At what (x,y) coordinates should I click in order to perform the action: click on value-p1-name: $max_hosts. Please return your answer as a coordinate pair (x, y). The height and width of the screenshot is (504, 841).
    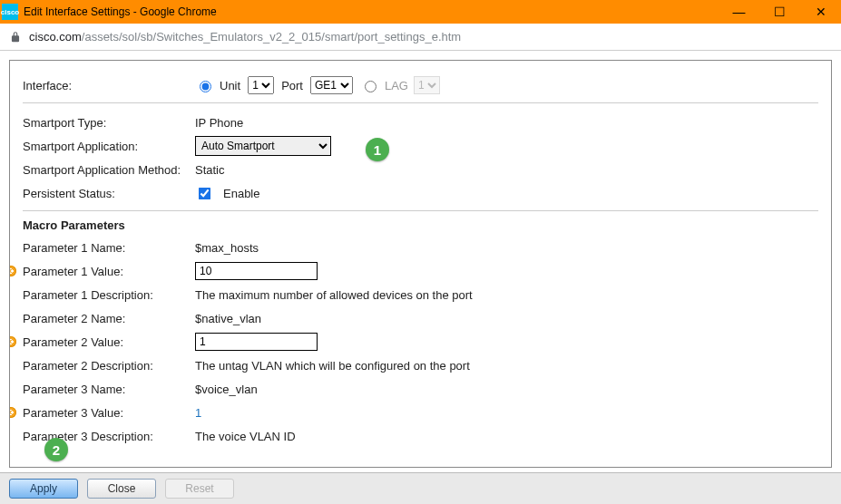
    Looking at the image, I should click on (506, 248).